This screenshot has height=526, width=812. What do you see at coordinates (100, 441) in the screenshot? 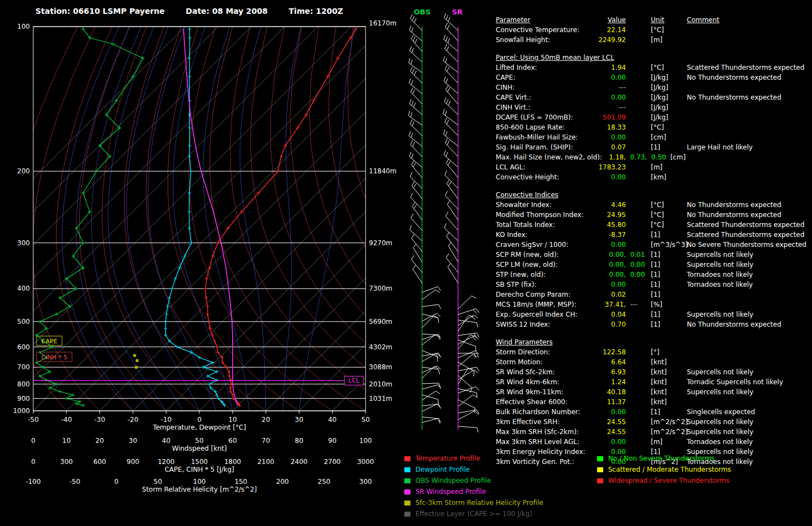
I see `svg-text: 20` at bounding box center [100, 441].